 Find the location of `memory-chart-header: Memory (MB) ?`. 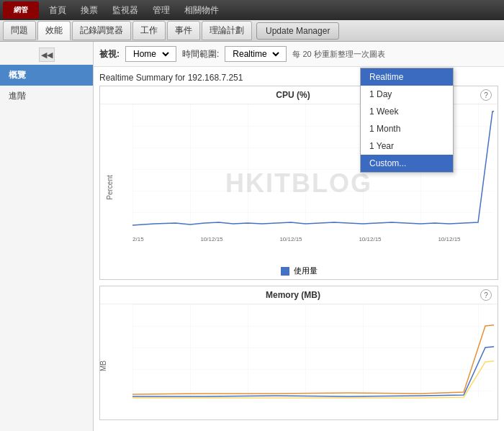

memory-chart-header: Memory (MB) ? is located at coordinates (299, 295).